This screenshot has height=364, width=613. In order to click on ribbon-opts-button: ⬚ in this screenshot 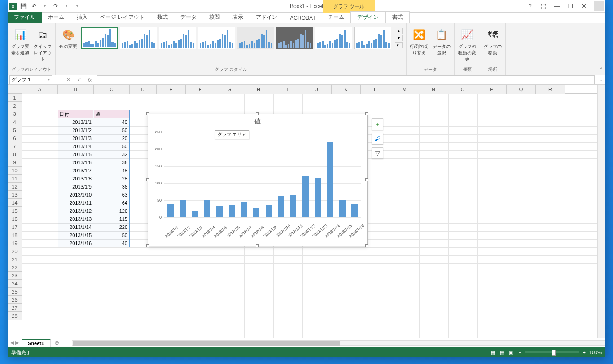, I will do `click(543, 6)`.